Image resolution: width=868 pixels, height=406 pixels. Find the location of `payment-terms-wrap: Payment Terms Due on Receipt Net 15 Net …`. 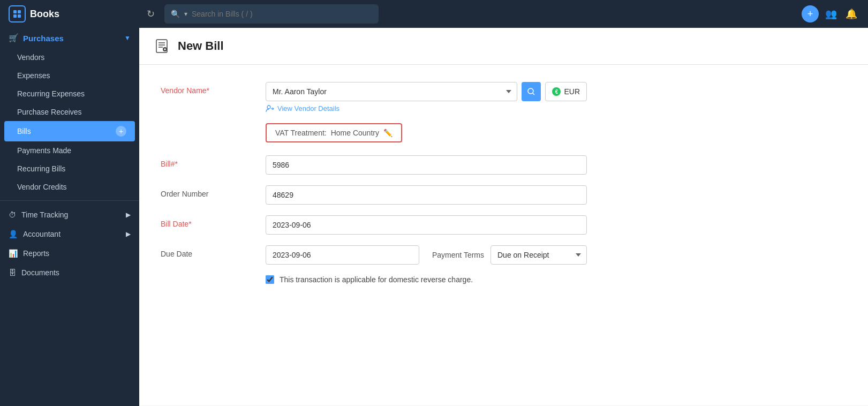

payment-terms-wrap: Payment Terms Due on Receipt Net 15 Net … is located at coordinates (510, 255).